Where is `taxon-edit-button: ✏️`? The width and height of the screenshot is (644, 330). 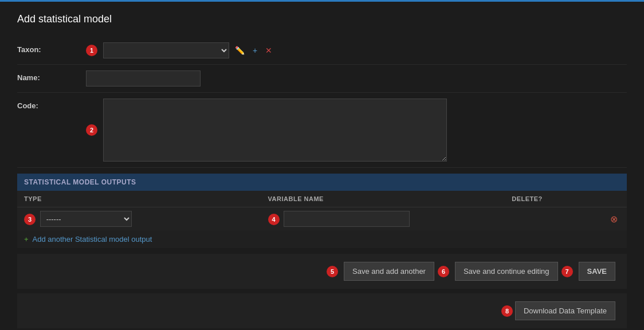 taxon-edit-button: ✏️ is located at coordinates (239, 50).